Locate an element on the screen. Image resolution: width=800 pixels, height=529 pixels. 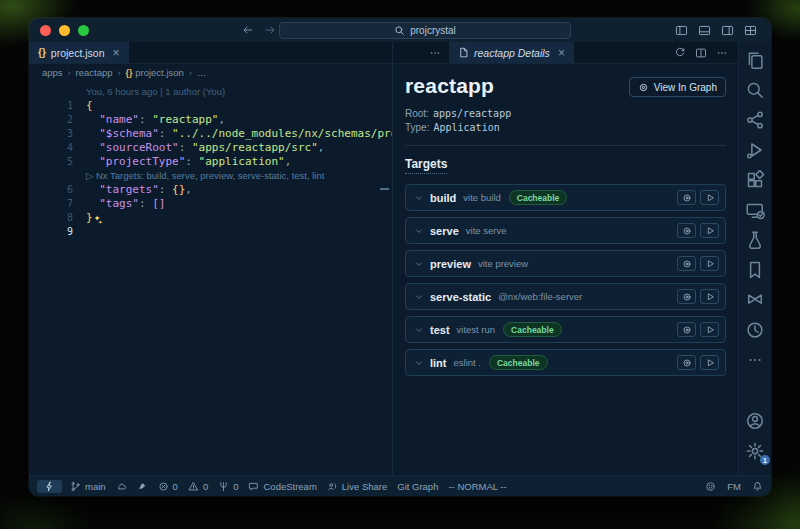
code-line-2: 2 "name": "reactapp", is located at coordinates (210, 120).